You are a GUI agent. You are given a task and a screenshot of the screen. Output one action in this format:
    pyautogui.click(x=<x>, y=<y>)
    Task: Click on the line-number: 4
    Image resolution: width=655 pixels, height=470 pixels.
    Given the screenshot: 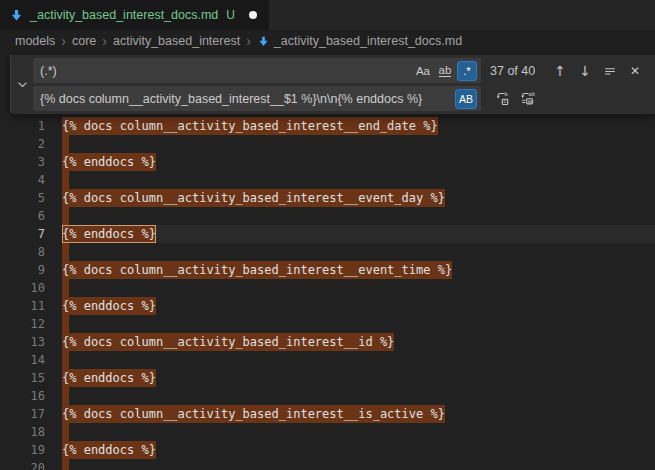 What is the action you would take?
    pyautogui.click(x=22, y=180)
    